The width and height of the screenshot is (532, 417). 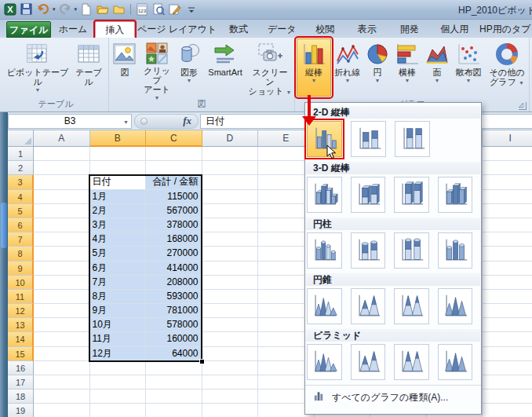 What do you see at coordinates (231, 197) in the screenshot?
I see `cell-D4` at bounding box center [231, 197].